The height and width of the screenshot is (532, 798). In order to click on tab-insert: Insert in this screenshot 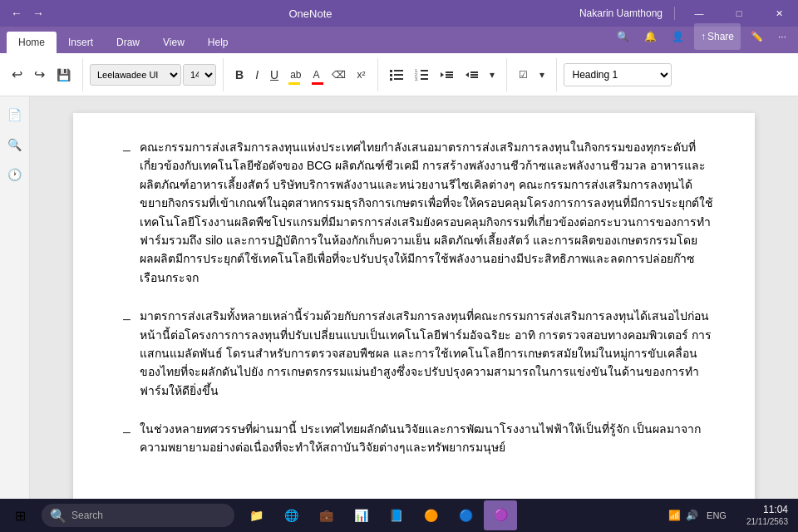, I will do `click(81, 42)`.